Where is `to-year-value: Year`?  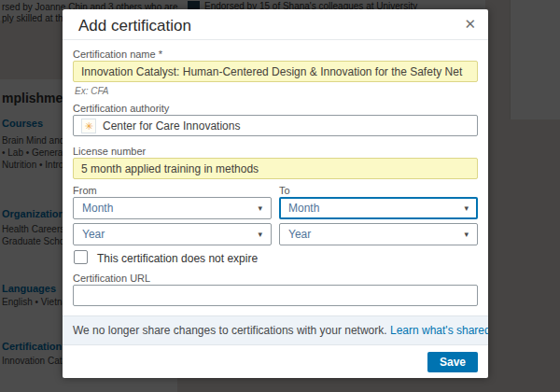
to-year-value: Year is located at coordinates (300, 234).